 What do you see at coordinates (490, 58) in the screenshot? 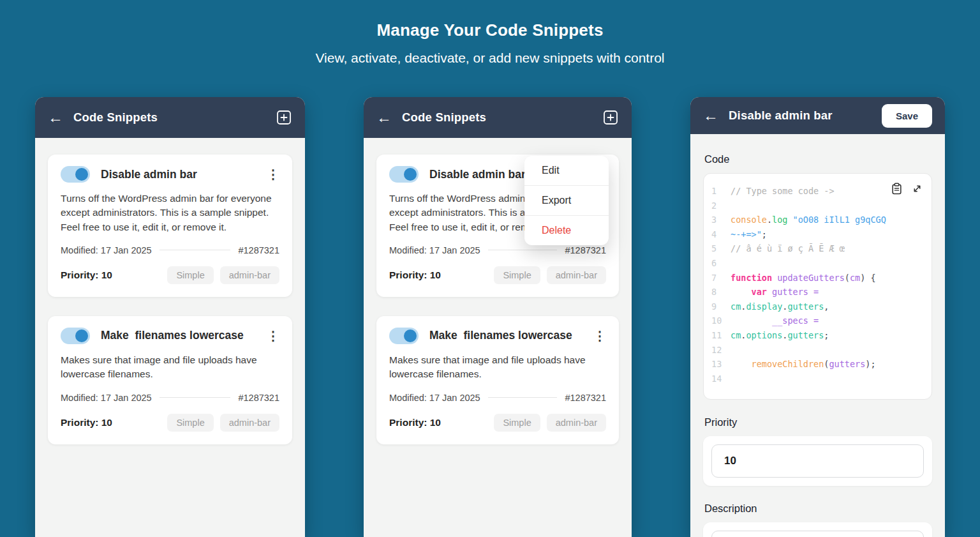
I see `page-subtitle: View, activate, deactivate, or add new s…` at bounding box center [490, 58].